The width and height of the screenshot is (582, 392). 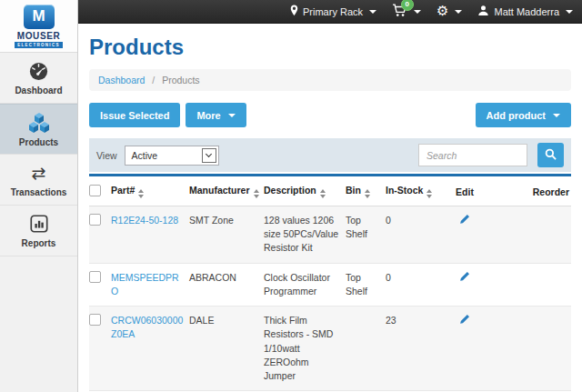 What do you see at coordinates (180, 80) in the screenshot?
I see `breadcrumb-current: Products` at bounding box center [180, 80].